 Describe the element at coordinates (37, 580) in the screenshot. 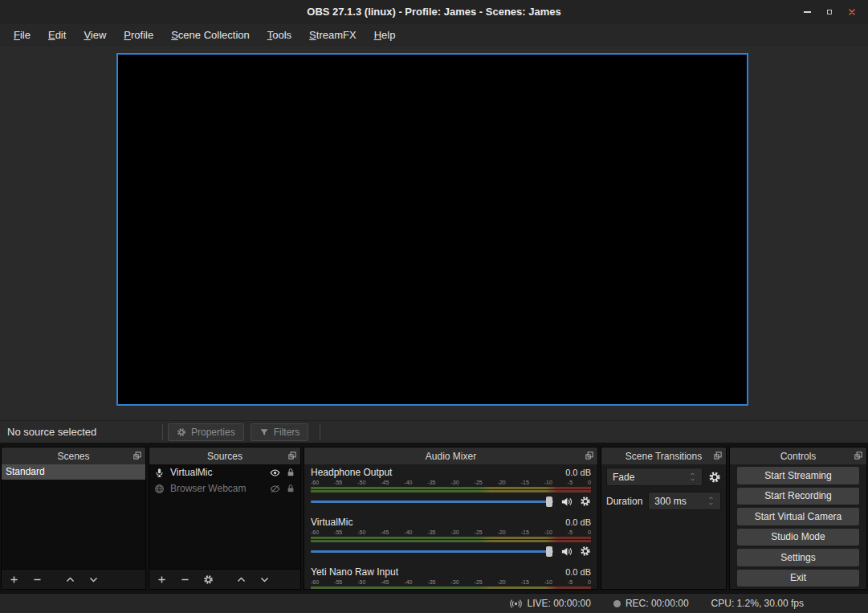

I see `remove-scene-icon` at that location.